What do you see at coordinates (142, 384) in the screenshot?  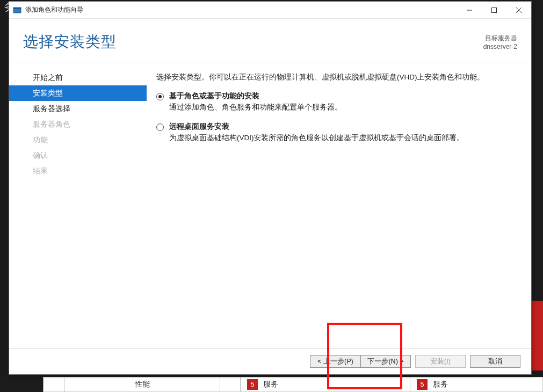 I see `bg-cell-performance: 性能` at bounding box center [142, 384].